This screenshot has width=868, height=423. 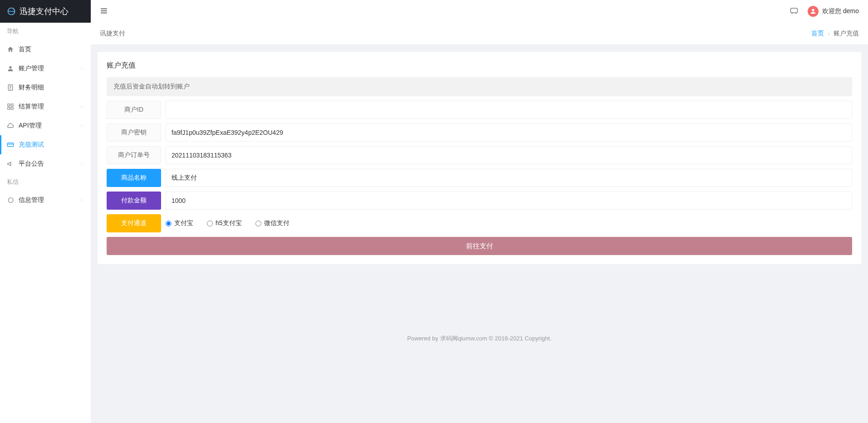 What do you see at coordinates (813, 11) in the screenshot?
I see `avatar` at bounding box center [813, 11].